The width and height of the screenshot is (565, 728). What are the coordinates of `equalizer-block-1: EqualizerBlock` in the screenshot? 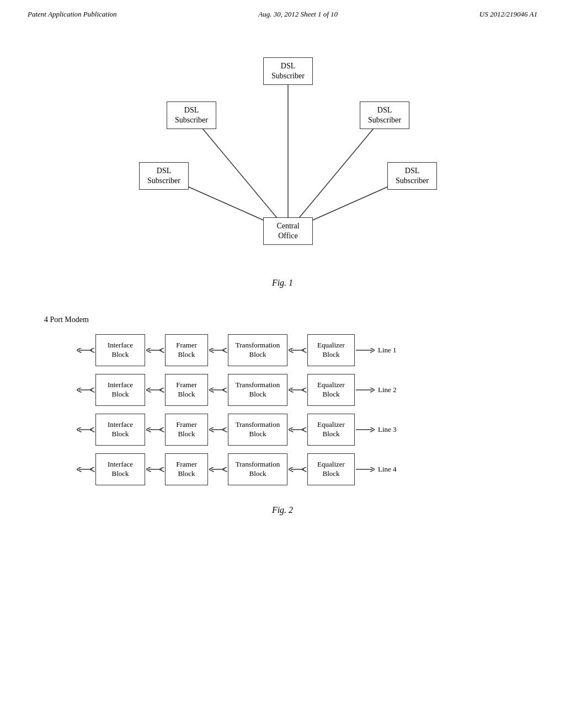 It's located at (331, 350).